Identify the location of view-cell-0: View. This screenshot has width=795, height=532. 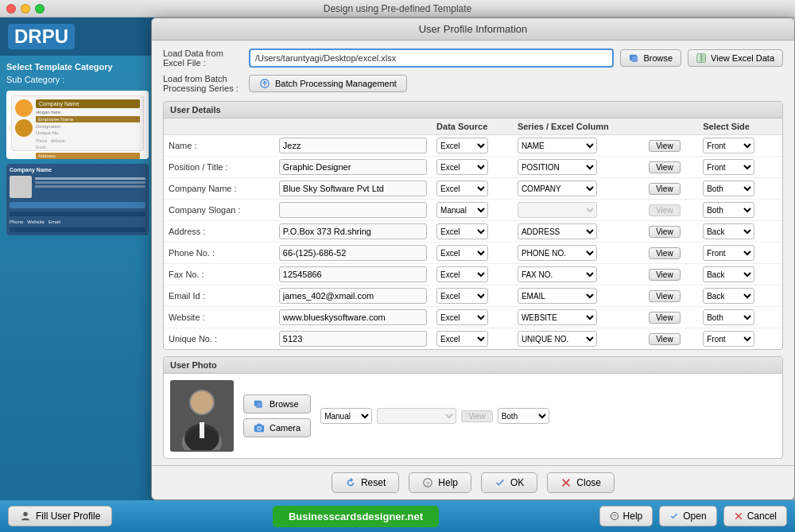
(671, 146).